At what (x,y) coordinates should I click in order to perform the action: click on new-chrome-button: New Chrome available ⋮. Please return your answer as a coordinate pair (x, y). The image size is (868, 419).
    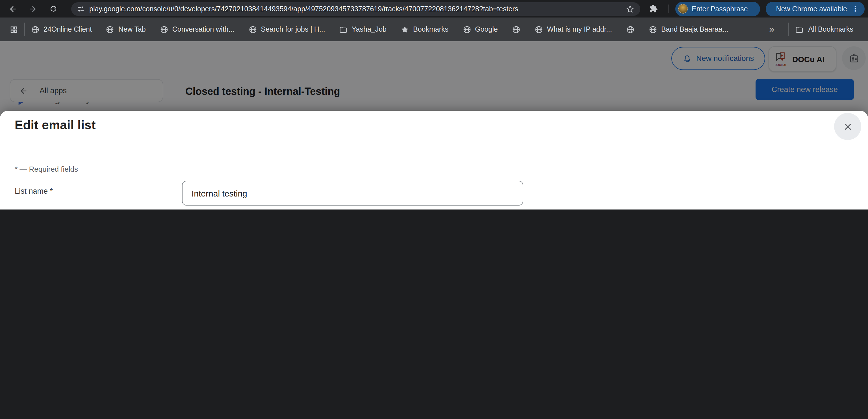
    Looking at the image, I should click on (815, 9).